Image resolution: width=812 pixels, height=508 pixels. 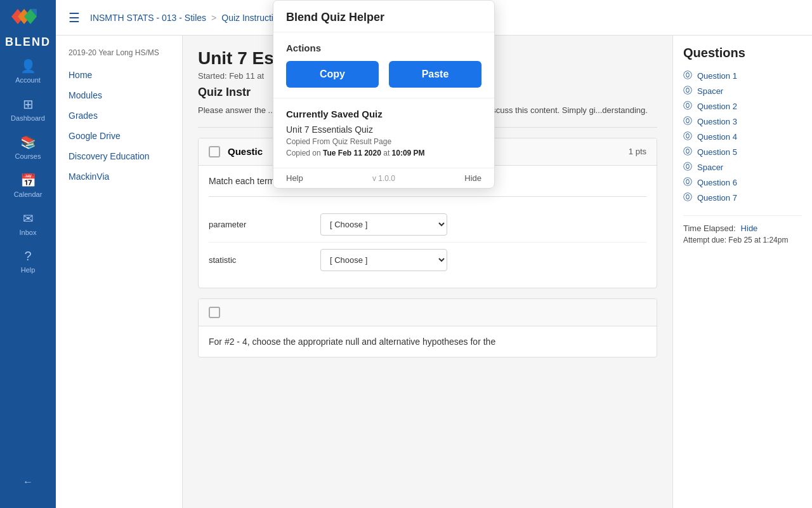 I want to click on question-nav-2: ⓪ Question 2, so click(x=742, y=106).